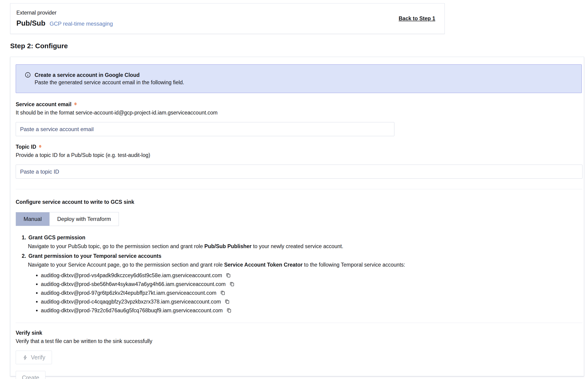 This screenshot has height=379, width=588. What do you see at coordinates (417, 19) in the screenshot?
I see `back-to-step-1-link: Back to Step 1` at bounding box center [417, 19].